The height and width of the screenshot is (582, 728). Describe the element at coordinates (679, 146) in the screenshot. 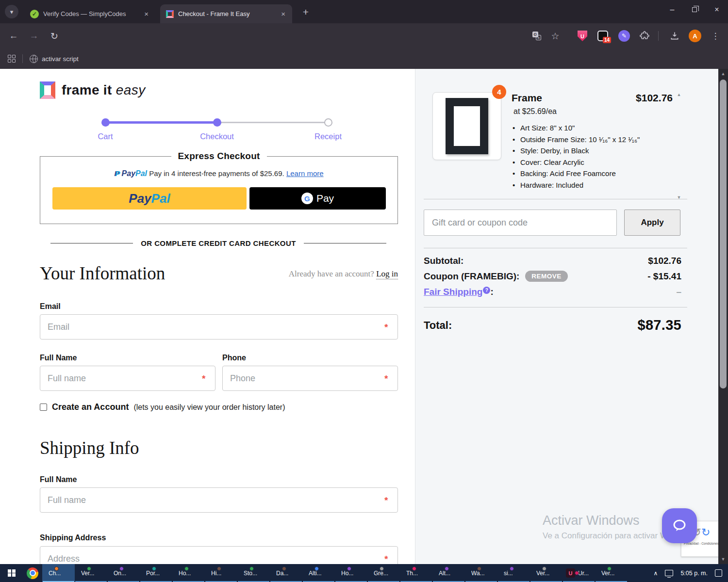

I see `product-list-scrollbar: ▲ ▼` at that location.